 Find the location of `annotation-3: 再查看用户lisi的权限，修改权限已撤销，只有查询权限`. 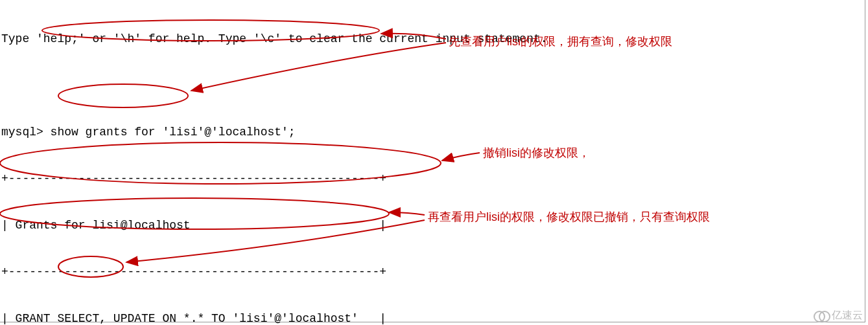

annotation-3: 再查看用户lisi的权限，修改权限已撤销，只有查询权限 is located at coordinates (569, 217).